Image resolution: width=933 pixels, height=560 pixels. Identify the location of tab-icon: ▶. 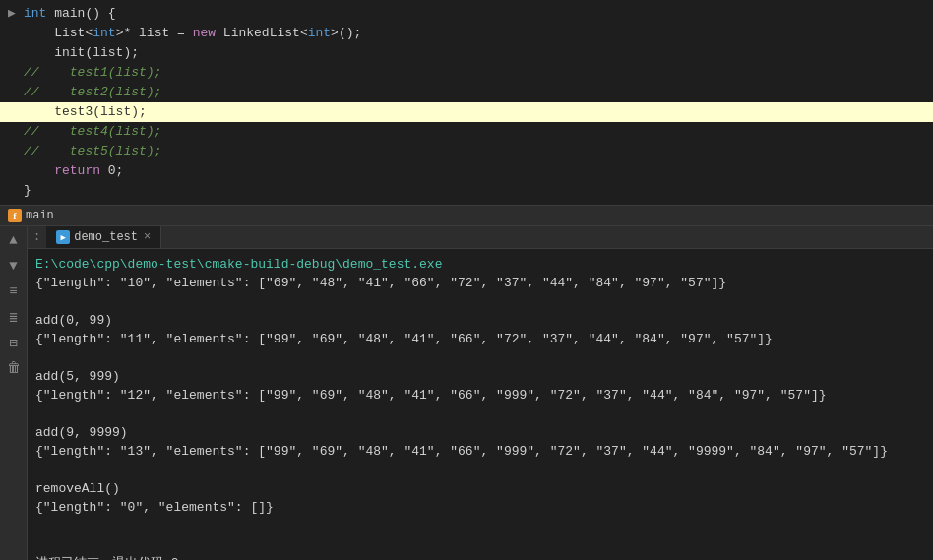
(63, 237).